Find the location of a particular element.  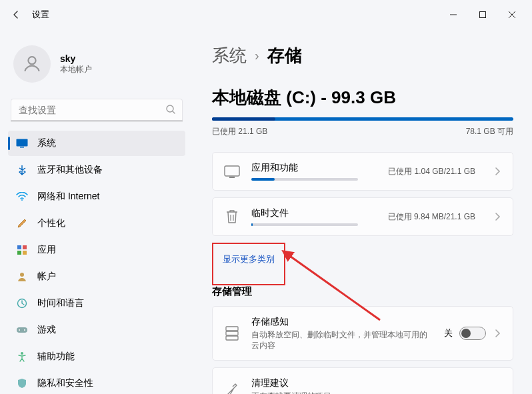

card-subtitle: 自动释放空间、删除临时文件，并管理本地可用的云内容 is located at coordinates (343, 340).